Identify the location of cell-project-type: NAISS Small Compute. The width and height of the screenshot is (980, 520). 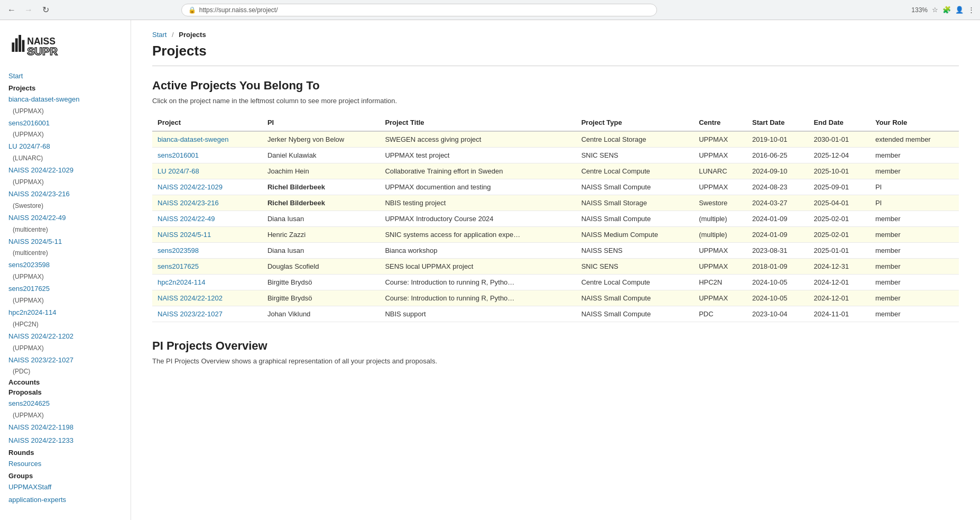
(635, 298).